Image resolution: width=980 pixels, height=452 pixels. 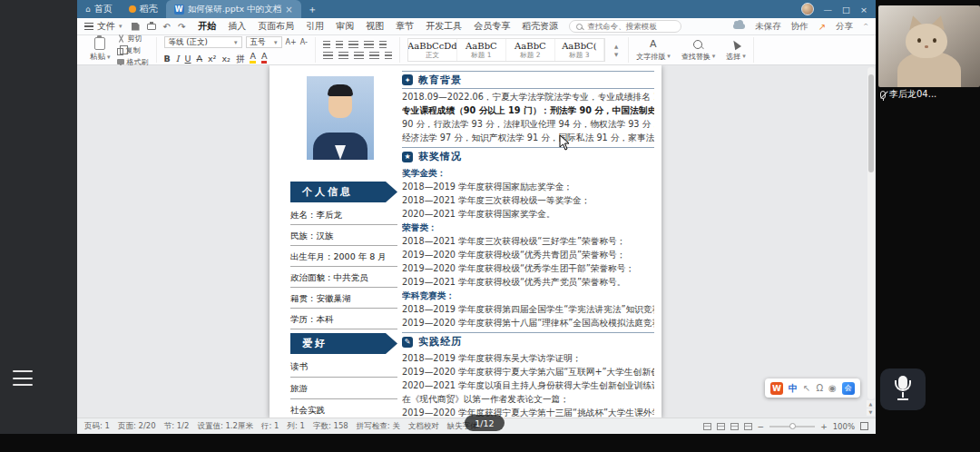 I want to click on zoom-level: 100%, so click(x=844, y=427).